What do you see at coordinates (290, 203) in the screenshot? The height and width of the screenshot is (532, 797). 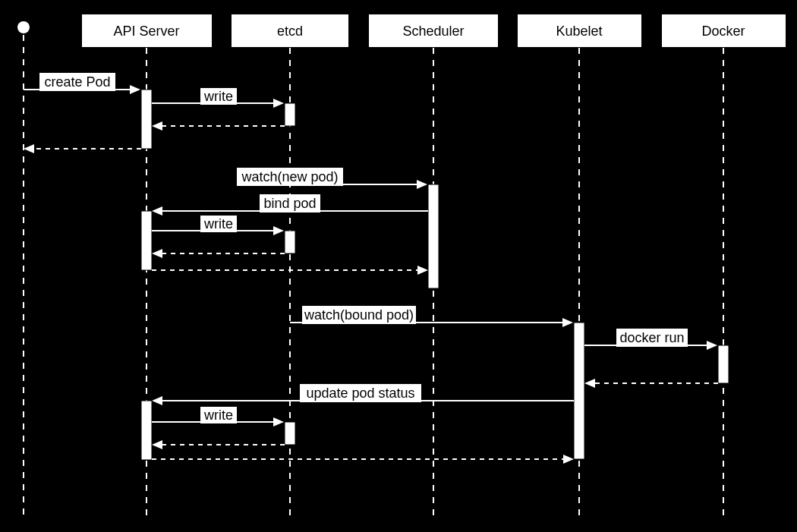 I see `msg-bind-pod: bind pod` at bounding box center [290, 203].